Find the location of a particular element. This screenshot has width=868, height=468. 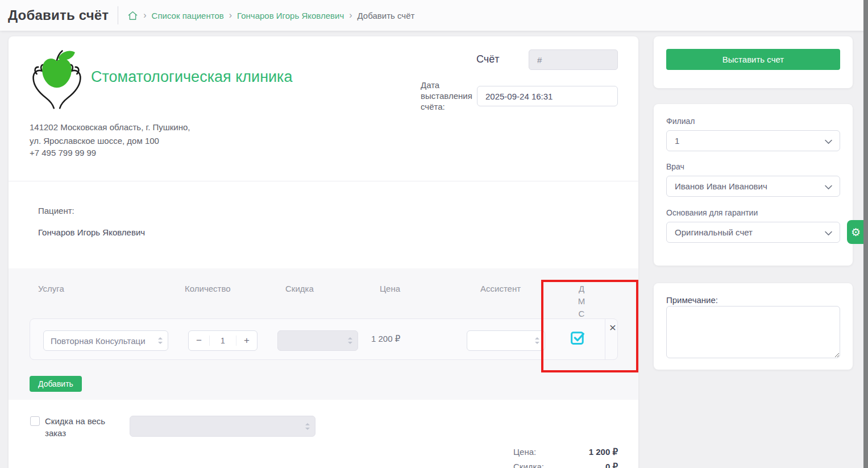

scrollbar-track is located at coordinates (866, 234).